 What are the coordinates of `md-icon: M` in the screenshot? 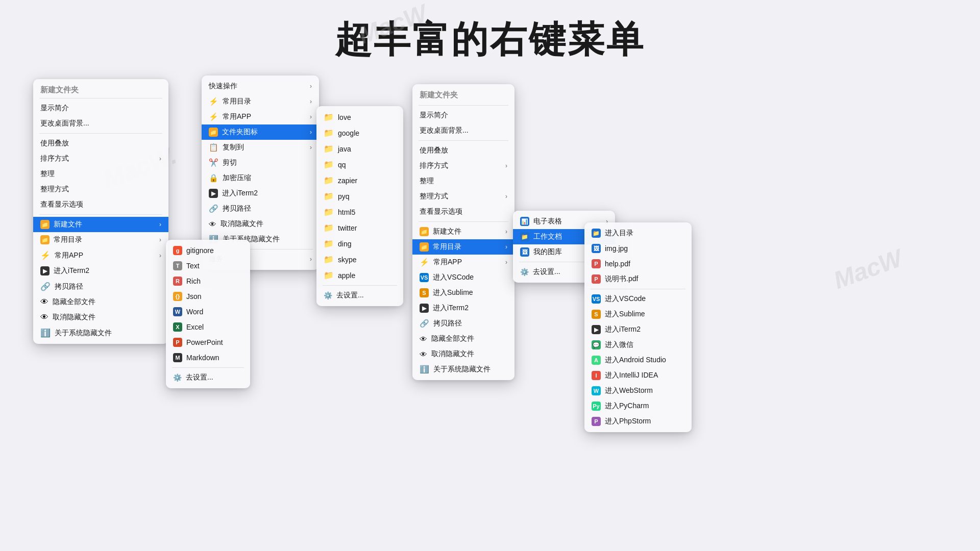 It's located at (178, 358).